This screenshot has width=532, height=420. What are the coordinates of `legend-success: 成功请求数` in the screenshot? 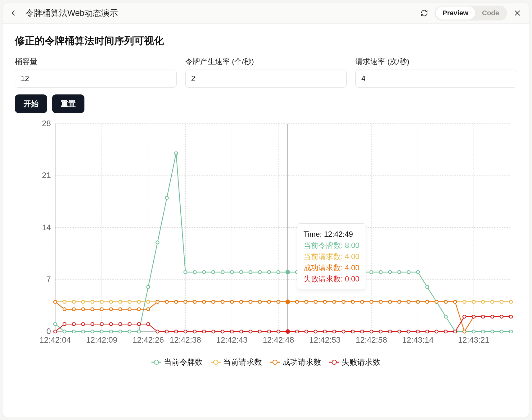 It's located at (295, 362).